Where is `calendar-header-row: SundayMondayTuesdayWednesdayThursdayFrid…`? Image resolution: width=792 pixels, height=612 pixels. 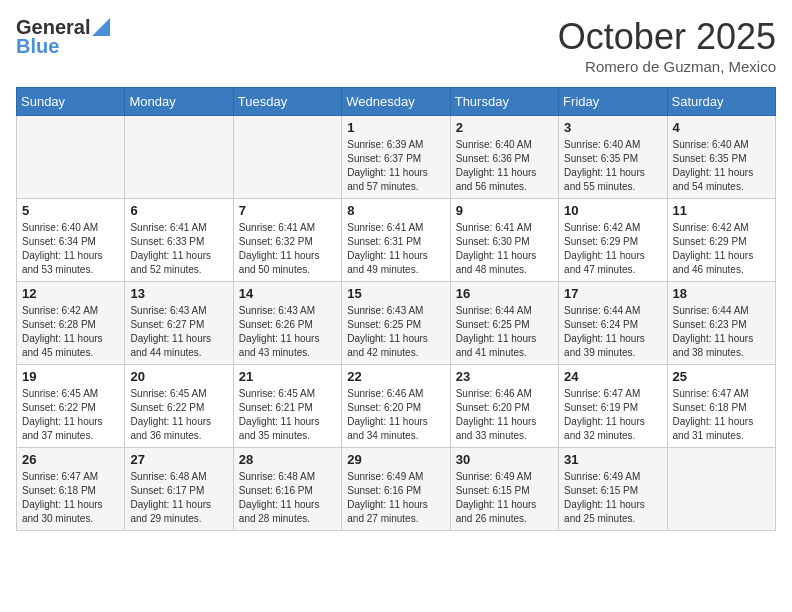 calendar-header-row: SundayMondayTuesdayWednesdayThursdayFrid… is located at coordinates (396, 102).